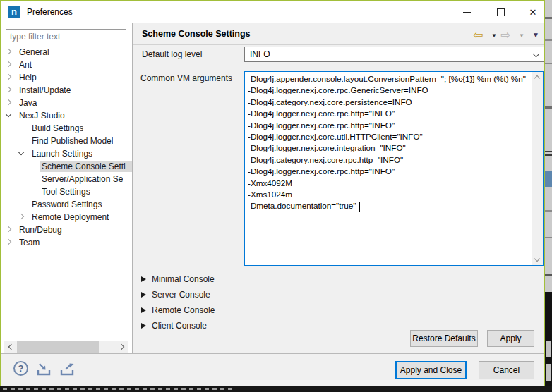 Image resolution: width=552 pixels, height=392 pixels. Describe the element at coordinates (339, 45) in the screenshot. I see `header-separator` at that location.